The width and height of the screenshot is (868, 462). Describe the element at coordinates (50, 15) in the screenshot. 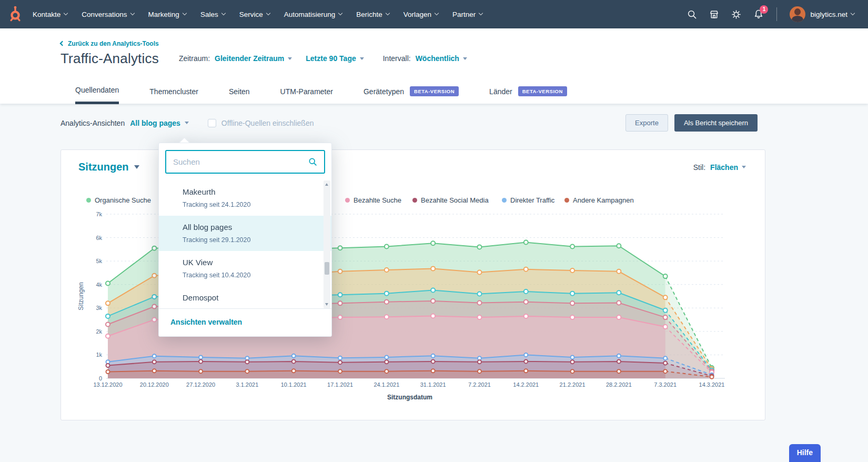

I see `nav-item-kontakte: Kontakte` at that location.